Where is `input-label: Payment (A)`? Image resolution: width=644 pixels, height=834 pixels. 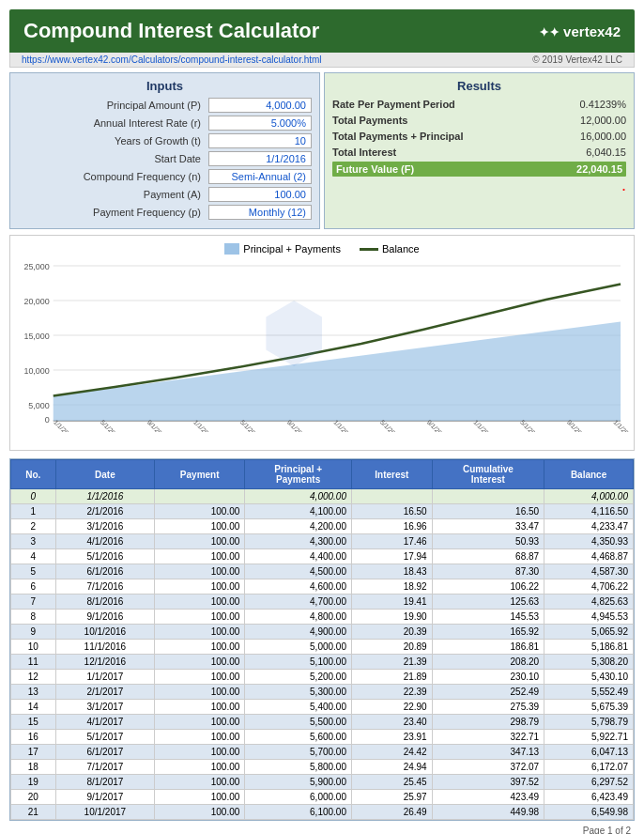
input-label: Payment (A) is located at coordinates (113, 194).